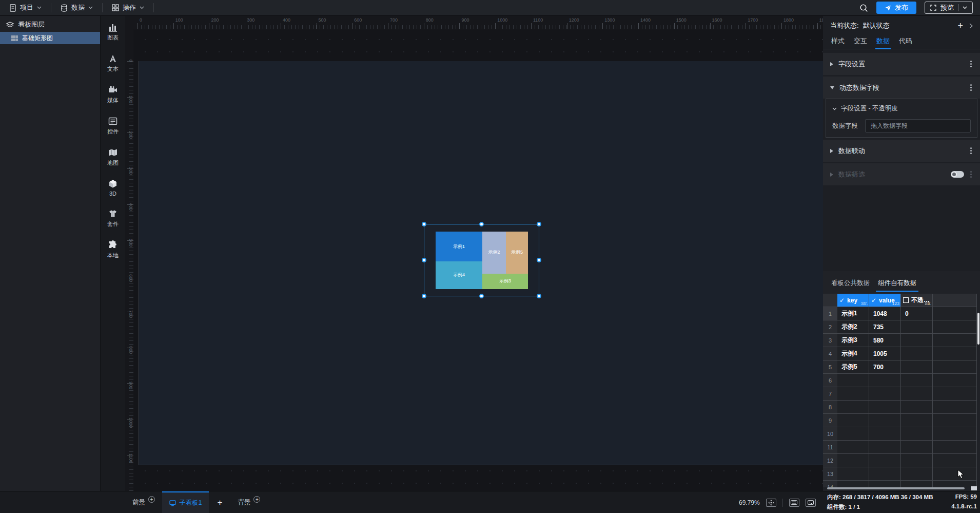 This screenshot has width=980, height=513. Describe the element at coordinates (885, 300) in the screenshot. I see `table-header-value: ✓ value 123` at that location.